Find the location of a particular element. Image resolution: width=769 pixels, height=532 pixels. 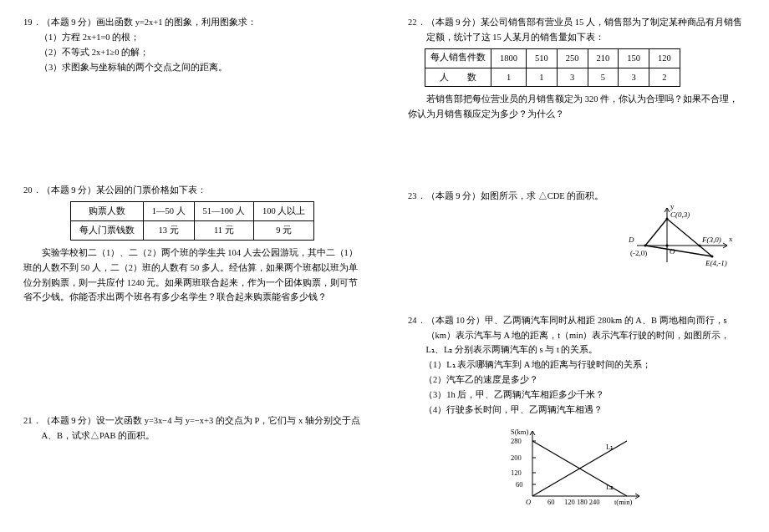

pt-C: C(0,3) is located at coordinates (680, 215).